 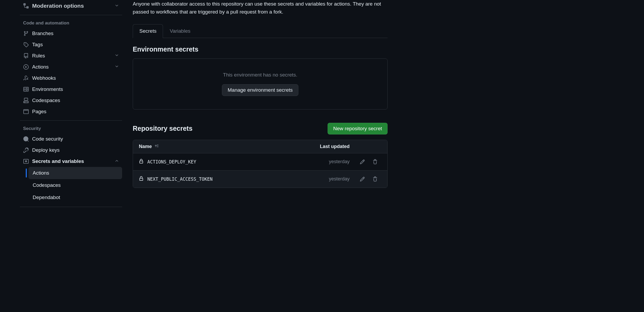 What do you see at coordinates (180, 179) in the screenshot?
I see `secret-name: NEXT_PUBLIC_ACCESS_TOKEN` at bounding box center [180, 179].